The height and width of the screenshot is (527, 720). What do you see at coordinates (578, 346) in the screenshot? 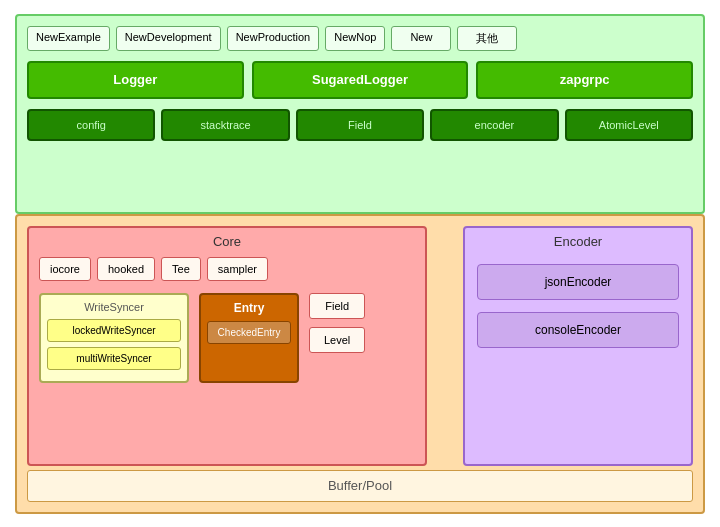
I see `encoder-panel: Encoder jsonEncoder consoleEncoder` at bounding box center [578, 346].